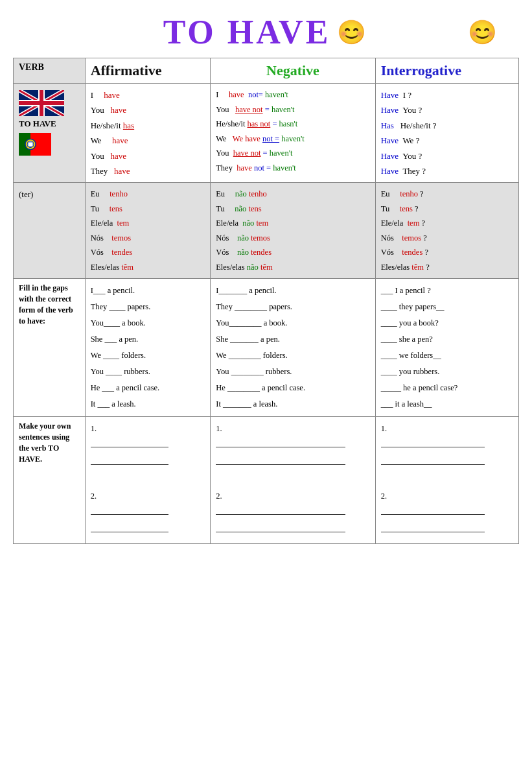 The image size is (532, 758). Describe the element at coordinates (148, 480) in the screenshot. I see `make-affirmative-content: 1. 2.` at that location.